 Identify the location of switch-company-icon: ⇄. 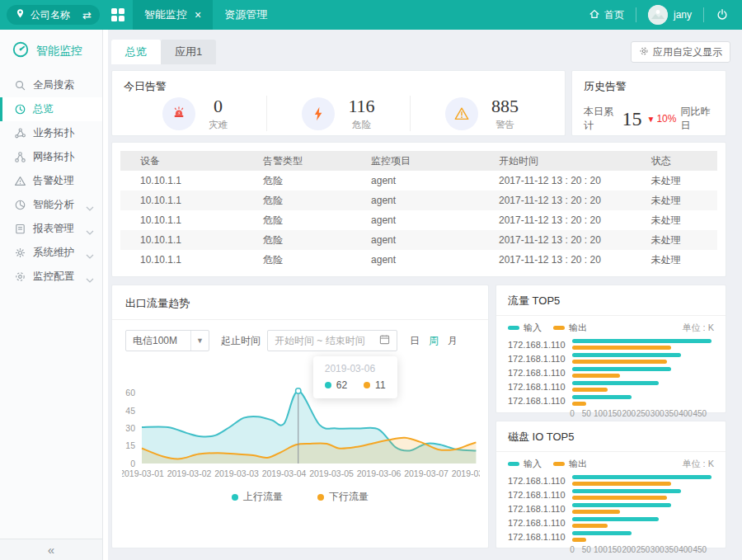
(87, 15).